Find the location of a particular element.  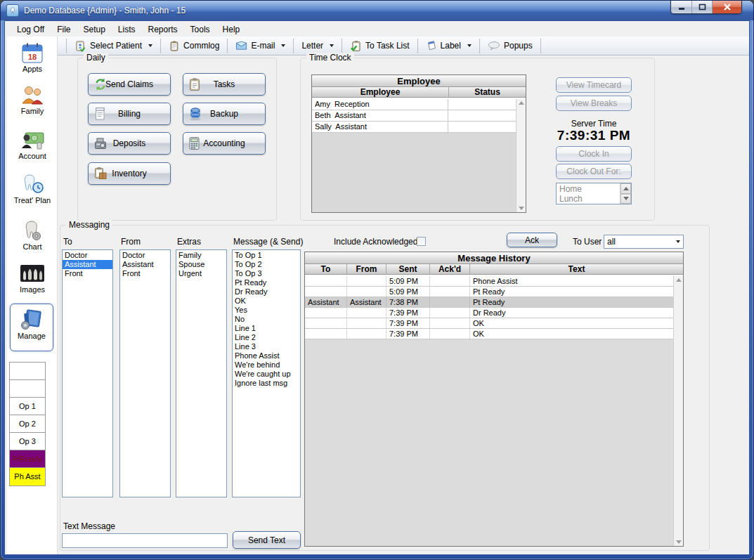

menu-item-lists: Lists is located at coordinates (126, 30).